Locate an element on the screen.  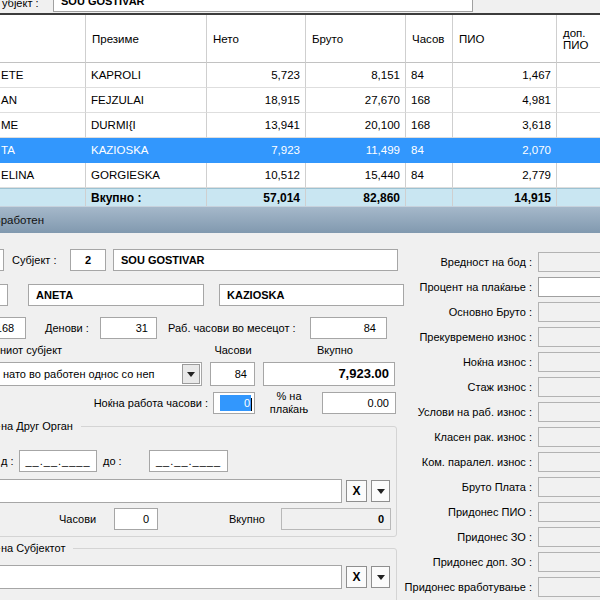
calc-row-gross-salary: Бруто Плата : is located at coordinates (502, 487).